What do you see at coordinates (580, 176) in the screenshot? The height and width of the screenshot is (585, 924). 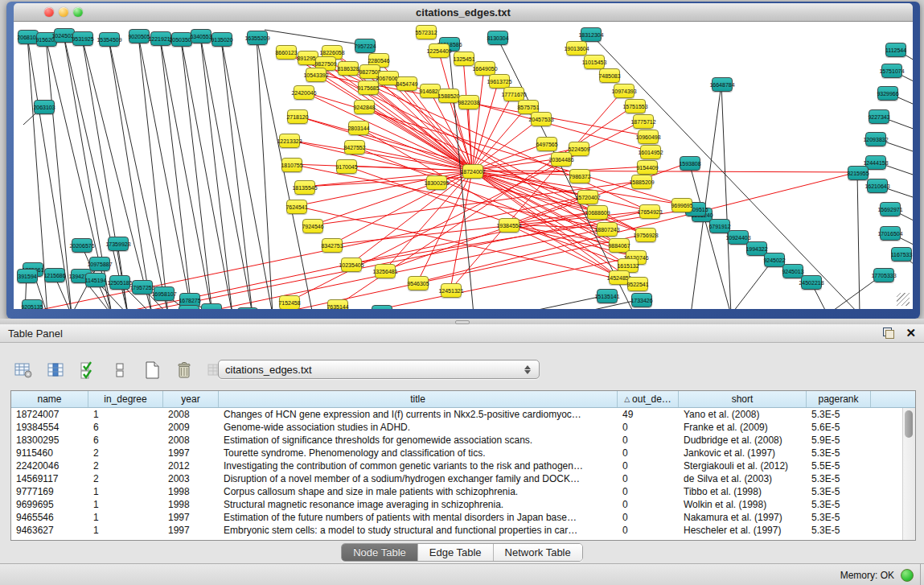 I see `graph-node: 7986372` at bounding box center [580, 176].